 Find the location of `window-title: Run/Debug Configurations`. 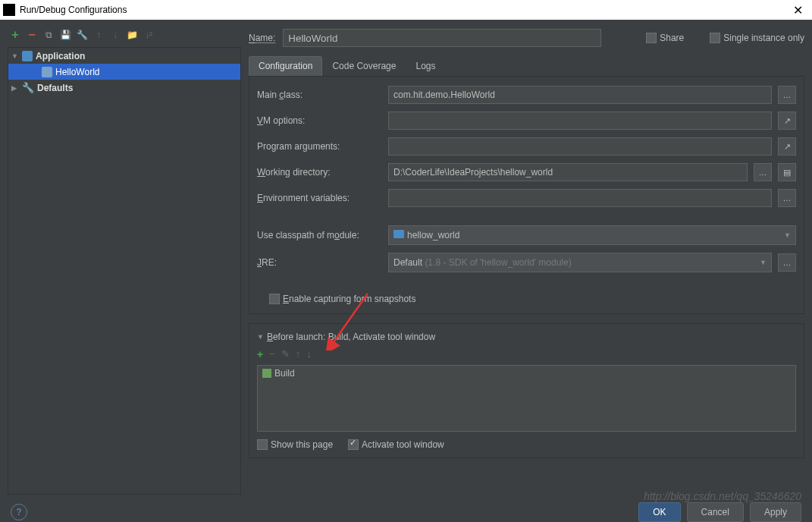

window-title: Run/Debug Configurations is located at coordinates (73, 10).